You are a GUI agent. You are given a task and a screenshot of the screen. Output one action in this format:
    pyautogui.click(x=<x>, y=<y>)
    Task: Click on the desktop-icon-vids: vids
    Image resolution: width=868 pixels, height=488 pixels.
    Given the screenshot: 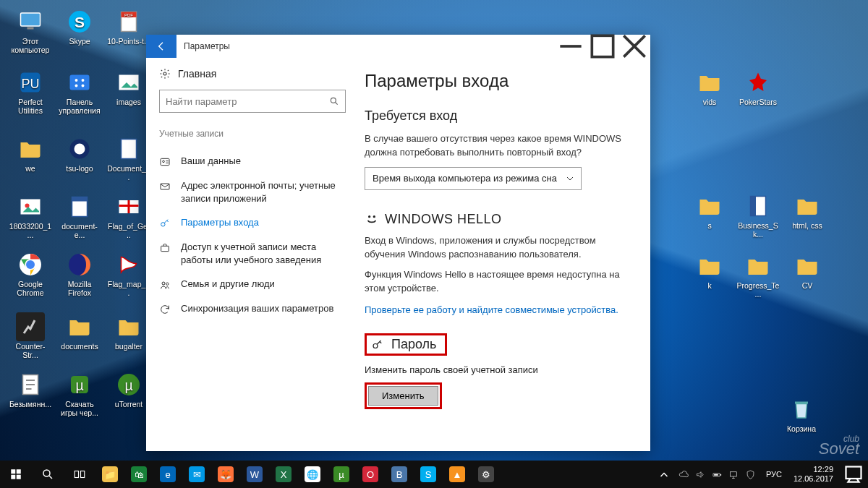 What is the action you would take?
    pyautogui.click(x=710, y=87)
    